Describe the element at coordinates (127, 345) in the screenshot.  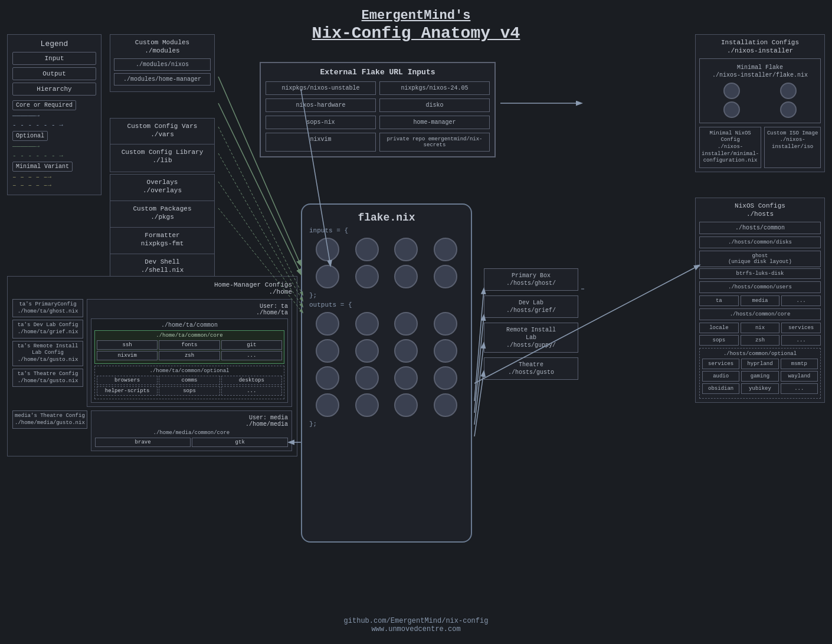
I see `ta-core-ssh: ssh` at that location.